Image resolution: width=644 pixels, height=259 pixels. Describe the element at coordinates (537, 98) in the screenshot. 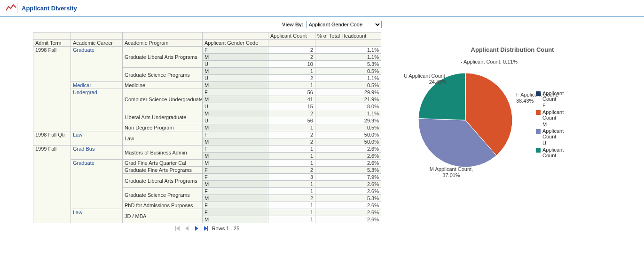

I see `pie-label-f: F Applicant Count, 38.43%` at that location.